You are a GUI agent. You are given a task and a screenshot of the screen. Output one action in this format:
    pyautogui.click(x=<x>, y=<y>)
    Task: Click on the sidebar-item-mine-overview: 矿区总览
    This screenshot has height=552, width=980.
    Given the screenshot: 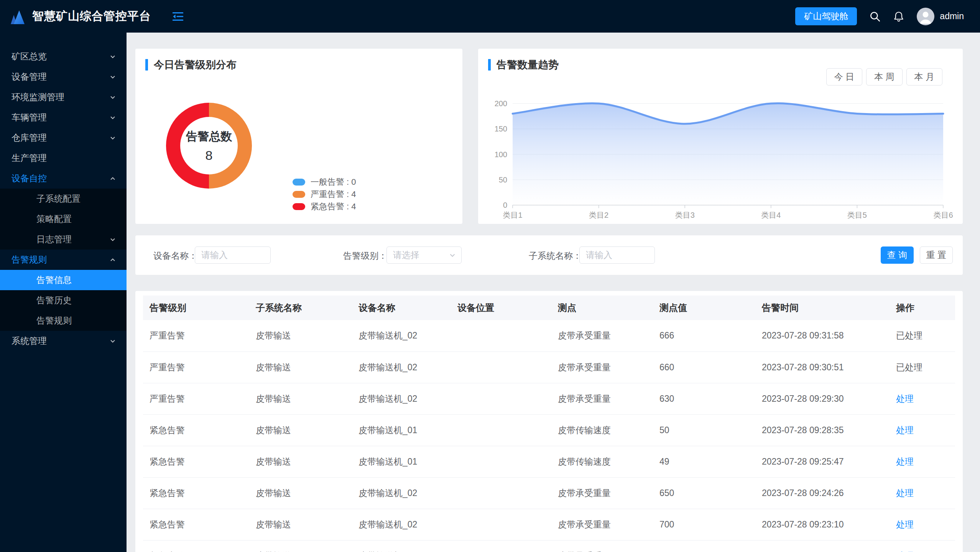 What is the action you would take?
    pyautogui.click(x=63, y=57)
    